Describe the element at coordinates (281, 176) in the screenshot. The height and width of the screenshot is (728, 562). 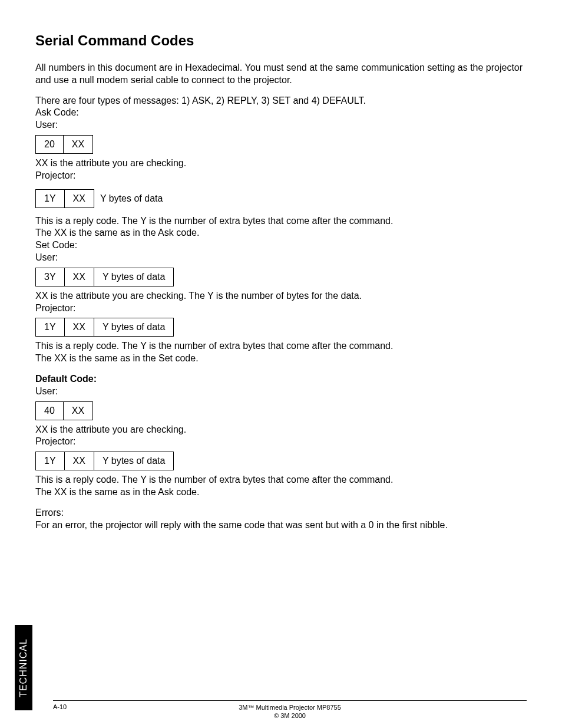
I see `projector-label: Projector:` at that location.